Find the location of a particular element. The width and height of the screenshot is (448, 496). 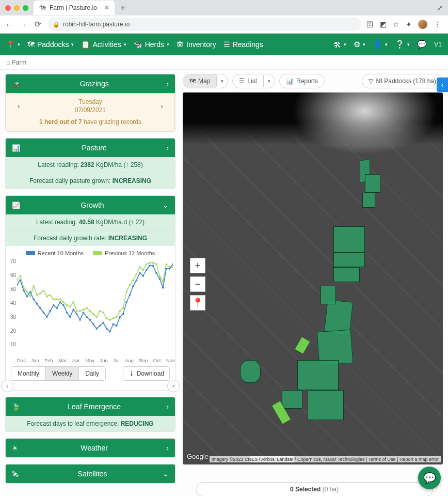

nav-activities: 📋Activities▾ is located at coordinates (103, 44).